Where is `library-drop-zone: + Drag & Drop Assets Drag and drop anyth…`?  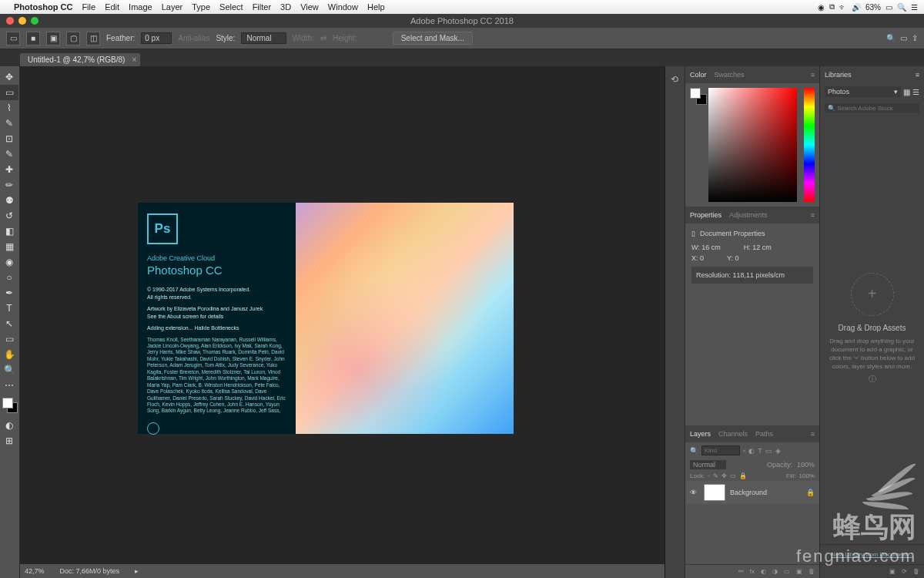
library-drop-zone: + Drag & Drop Assets Drag and drop anyth… is located at coordinates (872, 330).